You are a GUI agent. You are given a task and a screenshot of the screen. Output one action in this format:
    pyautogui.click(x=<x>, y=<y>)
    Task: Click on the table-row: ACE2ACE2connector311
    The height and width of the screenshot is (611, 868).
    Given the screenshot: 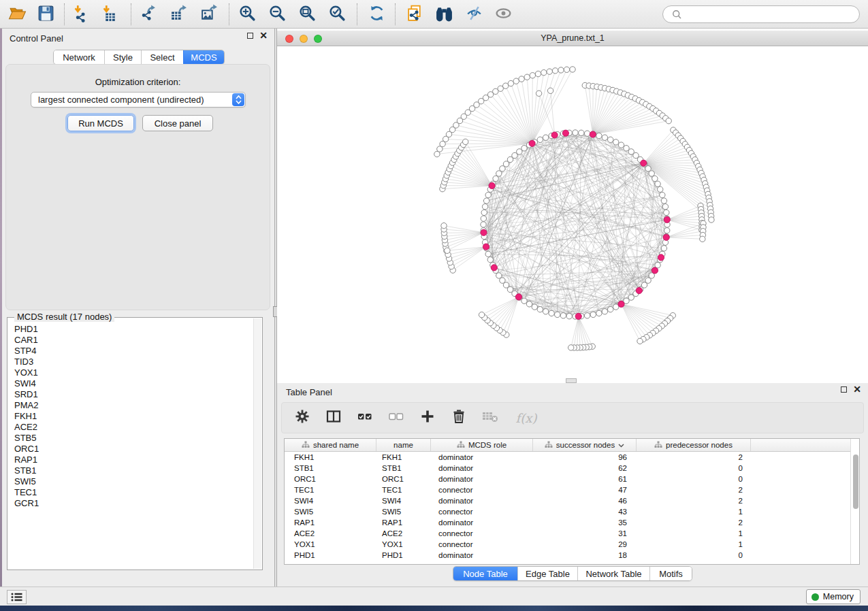 What is the action you would take?
    pyautogui.click(x=568, y=533)
    